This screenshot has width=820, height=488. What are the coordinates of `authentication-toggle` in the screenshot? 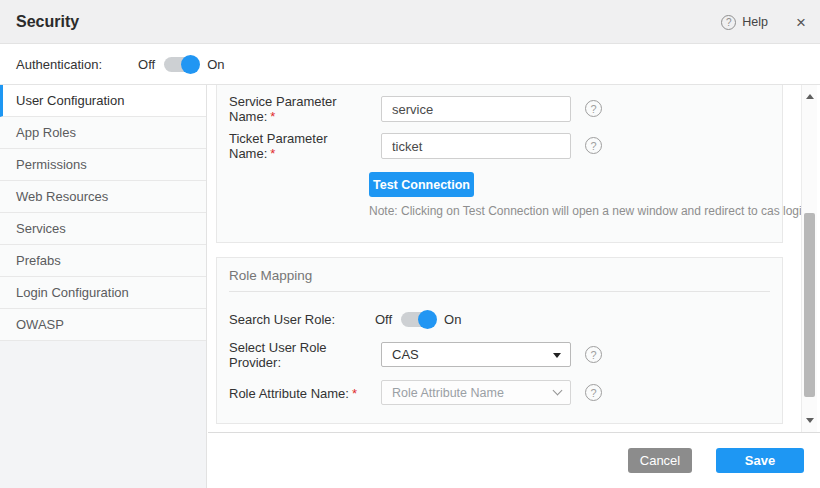 It's located at (181, 64).